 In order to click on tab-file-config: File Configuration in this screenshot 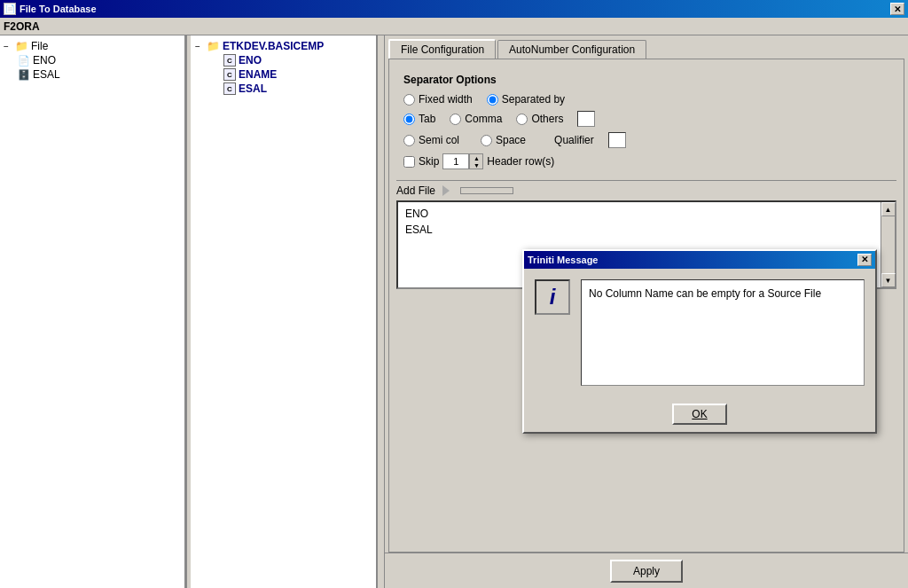, I will do `click(442, 49)`.